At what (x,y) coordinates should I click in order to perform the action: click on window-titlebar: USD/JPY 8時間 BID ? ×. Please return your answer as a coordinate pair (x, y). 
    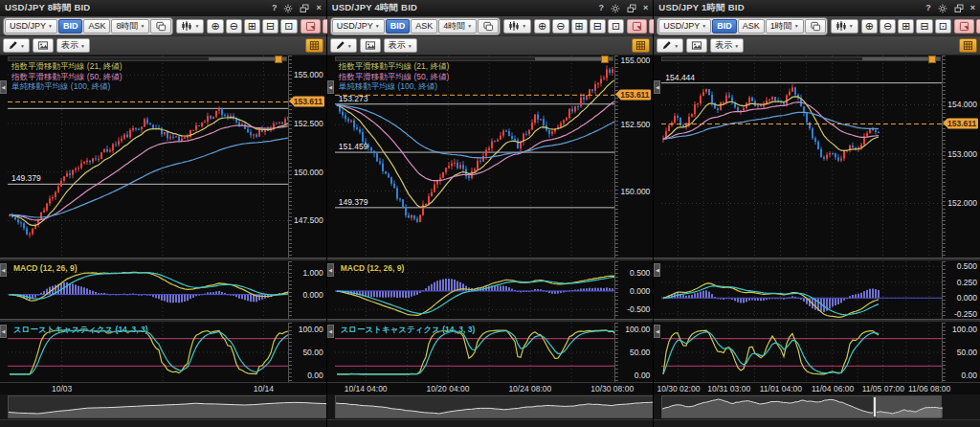
    Looking at the image, I should click on (163, 8).